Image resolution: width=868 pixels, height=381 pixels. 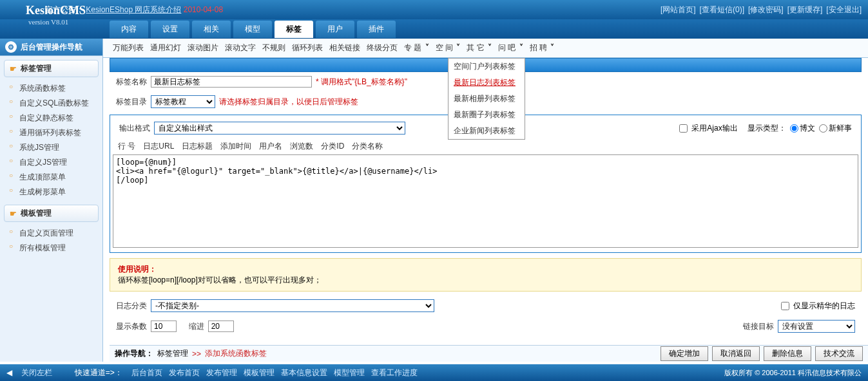 I want to click on tab-内容: 内容, so click(x=129, y=30).